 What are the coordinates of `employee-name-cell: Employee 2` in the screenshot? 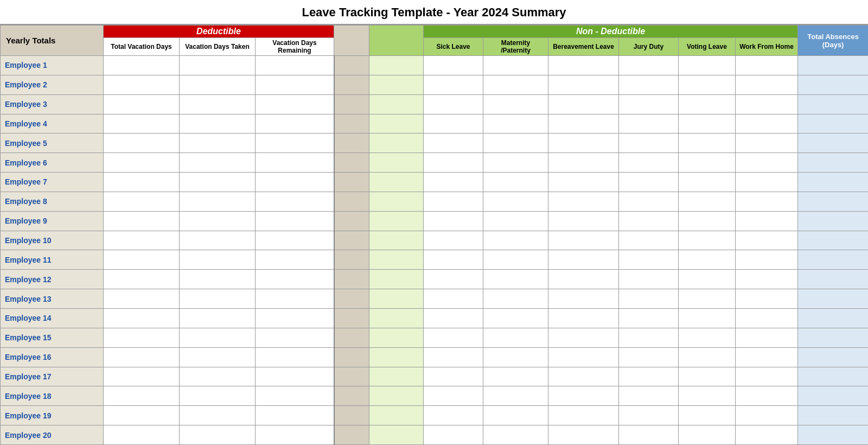 It's located at (52, 85).